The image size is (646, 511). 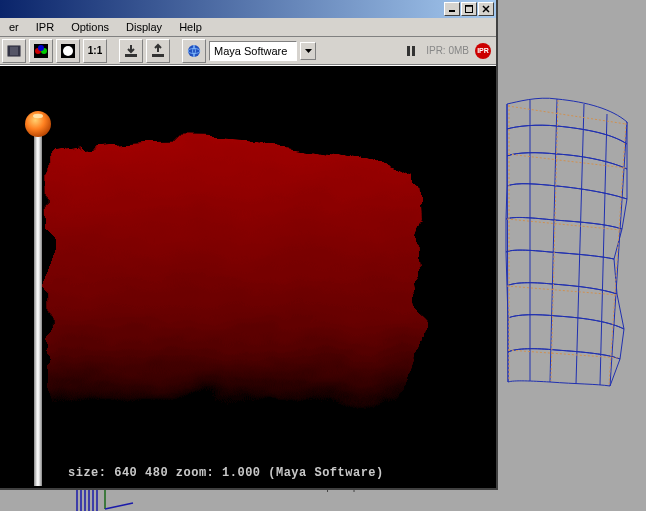 What do you see at coordinates (248, 28) in the screenshot?
I see `menubar: er IPR Options Display Help` at bounding box center [248, 28].